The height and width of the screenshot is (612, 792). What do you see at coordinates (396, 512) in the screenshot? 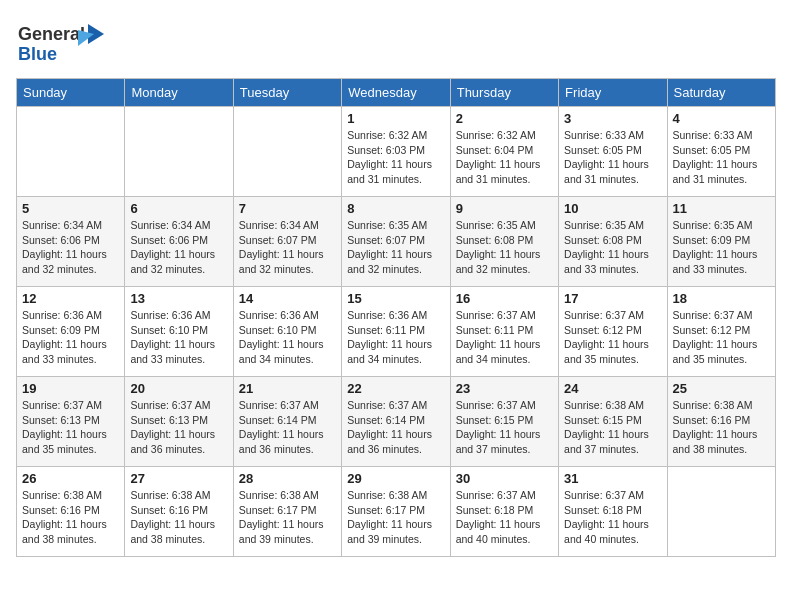
I see `calendar-cell: 29Sunrise: 6:38 AM Sunset: 6:17 PM Dayli…` at bounding box center [396, 512].